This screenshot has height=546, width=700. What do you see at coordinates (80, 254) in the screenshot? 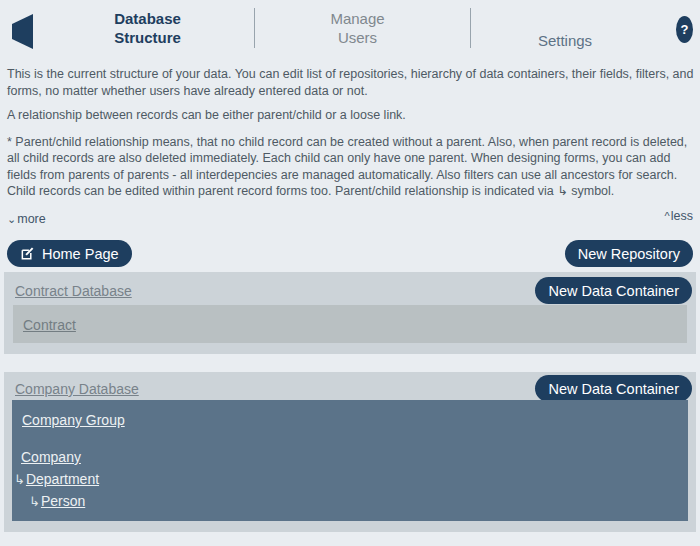
I see `home-page-button-label: Home Page` at bounding box center [80, 254].